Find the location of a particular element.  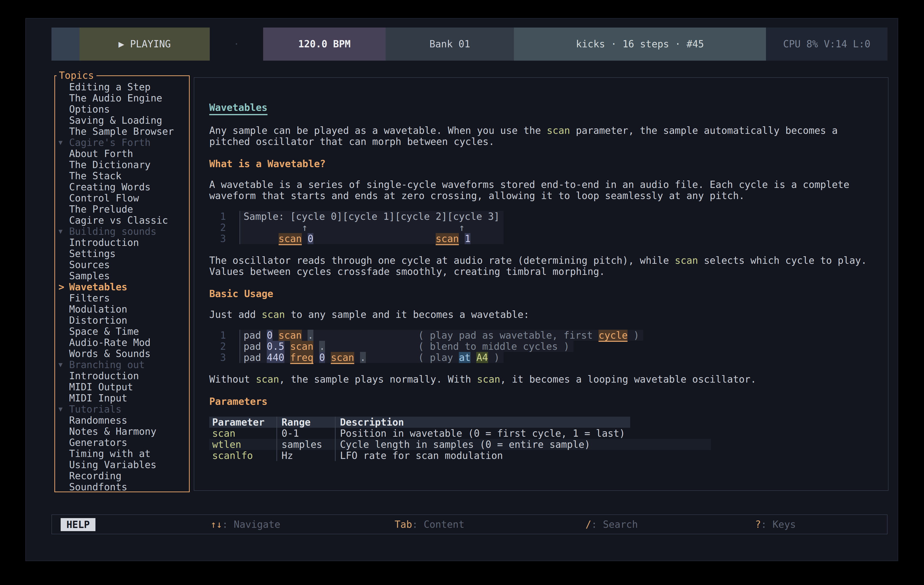

table-cell-range: samples is located at coordinates (305, 444).